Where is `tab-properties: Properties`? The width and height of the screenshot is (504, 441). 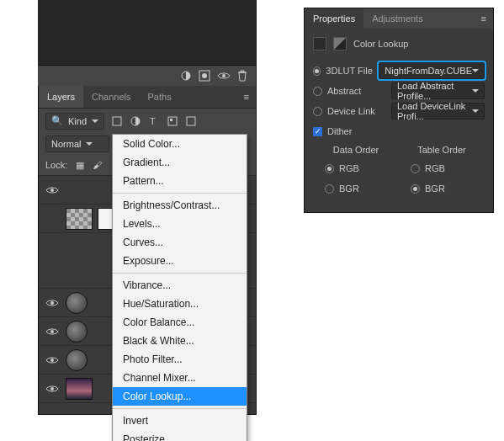
tab-properties: Properties is located at coordinates (334, 19).